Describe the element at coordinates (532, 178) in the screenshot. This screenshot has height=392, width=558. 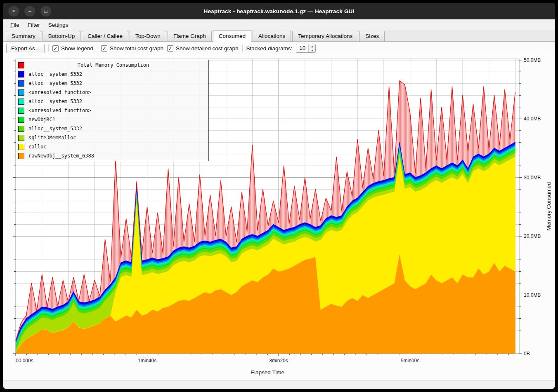
I see `svg-text: 30,0MB` at that location.